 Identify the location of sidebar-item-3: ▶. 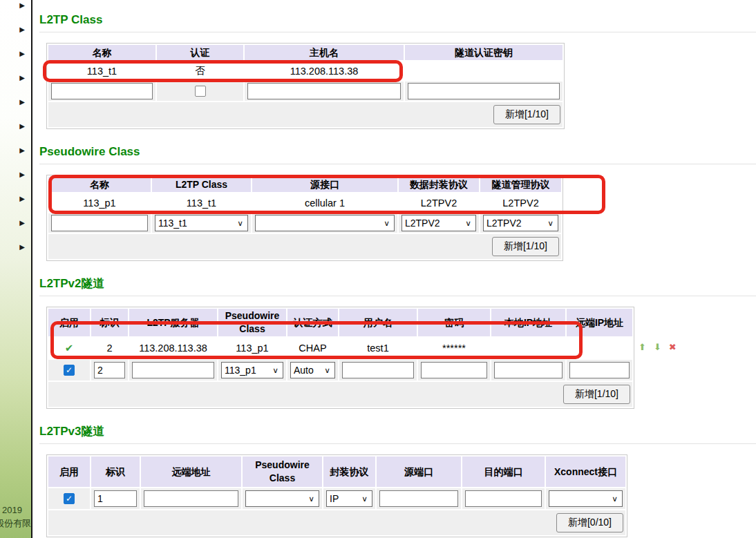
(15, 61).